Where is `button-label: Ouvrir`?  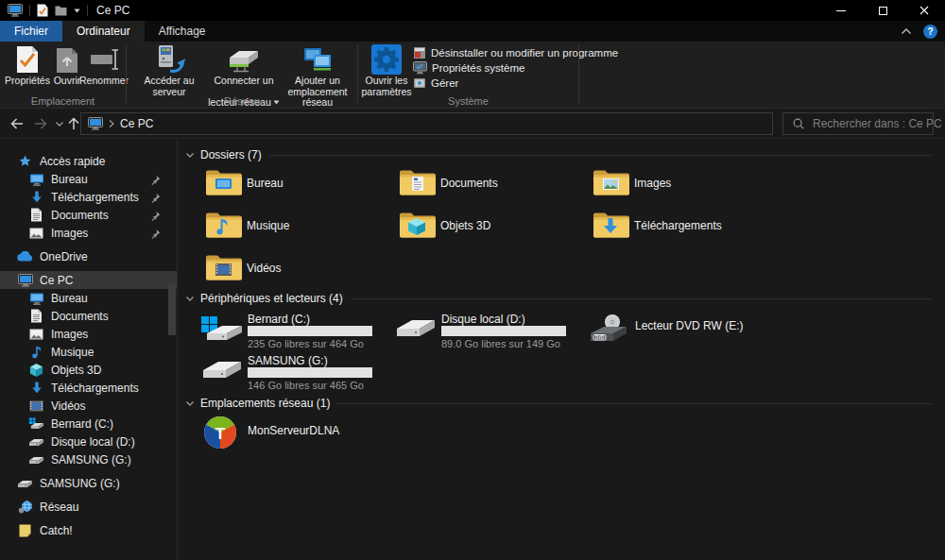
button-label: Ouvrir is located at coordinates (68, 81).